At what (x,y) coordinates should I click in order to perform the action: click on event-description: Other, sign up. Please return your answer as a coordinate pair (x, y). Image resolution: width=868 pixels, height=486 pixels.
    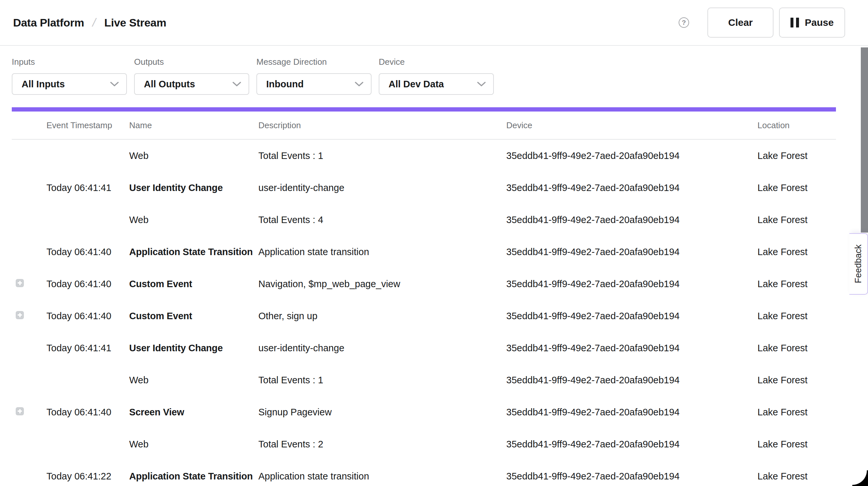
    Looking at the image, I should click on (382, 316).